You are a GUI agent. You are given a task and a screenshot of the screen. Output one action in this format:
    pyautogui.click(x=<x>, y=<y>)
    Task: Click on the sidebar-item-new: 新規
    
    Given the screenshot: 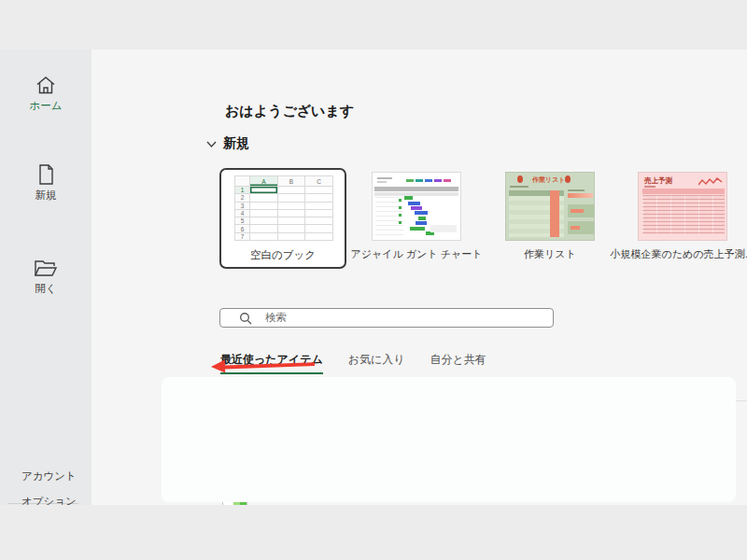 What is the action you would take?
    pyautogui.click(x=46, y=183)
    